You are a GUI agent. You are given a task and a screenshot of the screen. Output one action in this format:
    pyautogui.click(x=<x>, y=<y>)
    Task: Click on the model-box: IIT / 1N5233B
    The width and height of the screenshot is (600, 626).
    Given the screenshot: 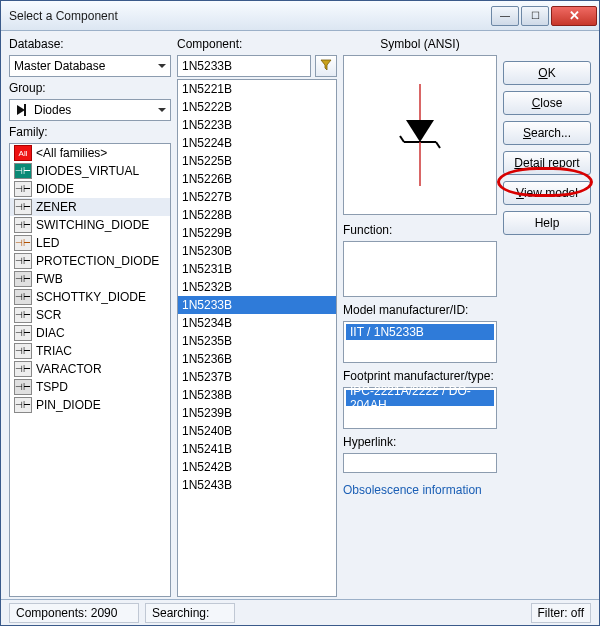 What is the action you would take?
    pyautogui.click(x=420, y=342)
    